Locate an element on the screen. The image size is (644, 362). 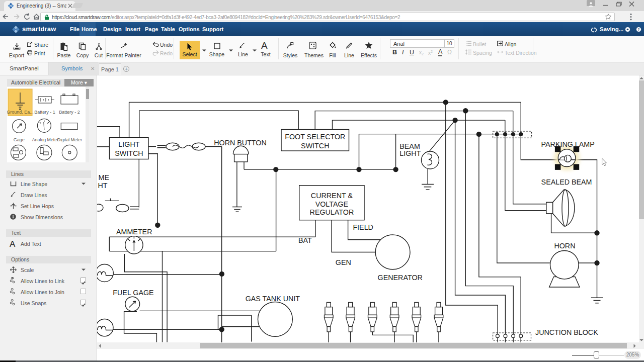
svg-text: SEALED BEAM is located at coordinates (567, 182).